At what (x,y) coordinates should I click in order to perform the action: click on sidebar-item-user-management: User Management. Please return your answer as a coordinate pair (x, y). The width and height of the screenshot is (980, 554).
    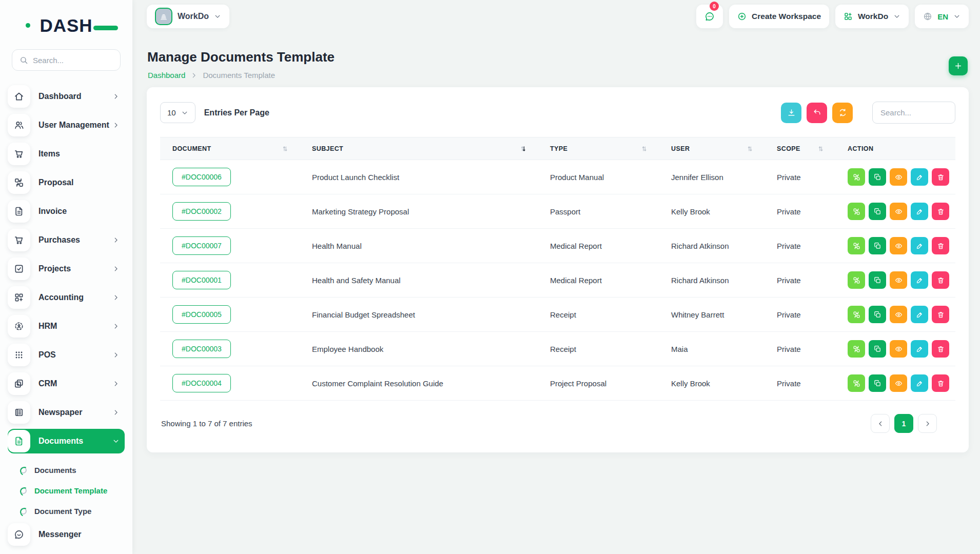
    Looking at the image, I should click on (66, 125).